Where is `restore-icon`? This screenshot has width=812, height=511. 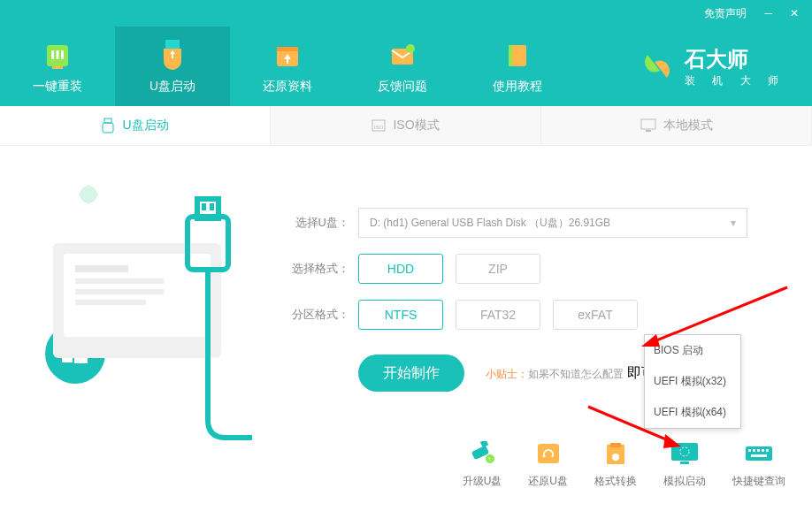 restore-icon is located at coordinates (287, 56).